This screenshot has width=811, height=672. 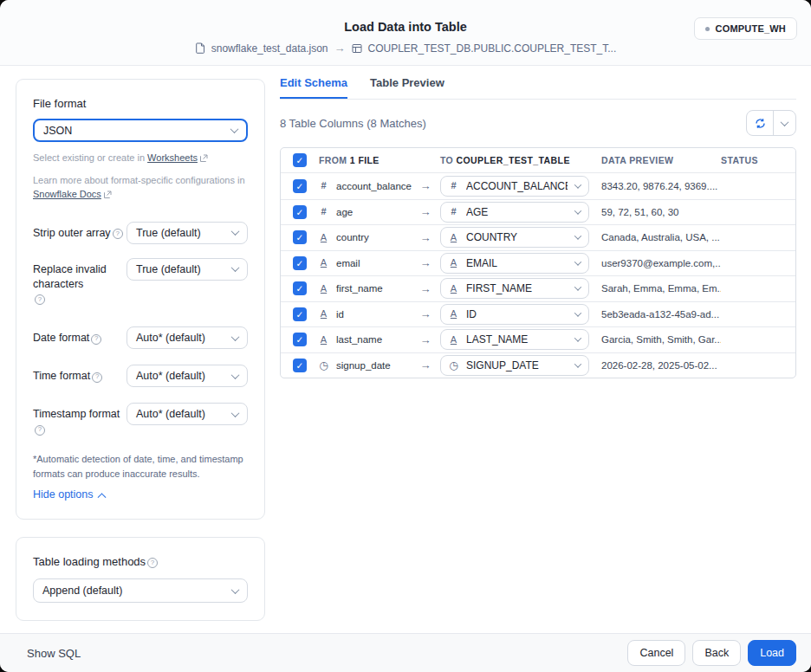 What do you see at coordinates (760, 123) in the screenshot?
I see `refresh-button` at bounding box center [760, 123].